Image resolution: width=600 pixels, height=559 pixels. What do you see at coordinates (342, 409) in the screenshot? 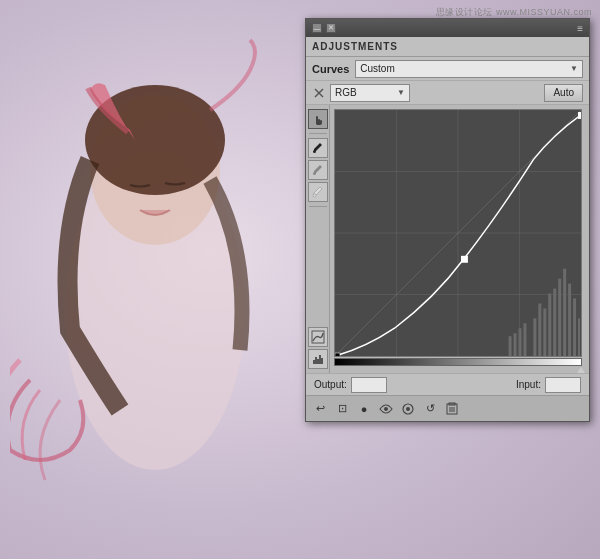
I see `clip-button: ⊡` at bounding box center [342, 409].